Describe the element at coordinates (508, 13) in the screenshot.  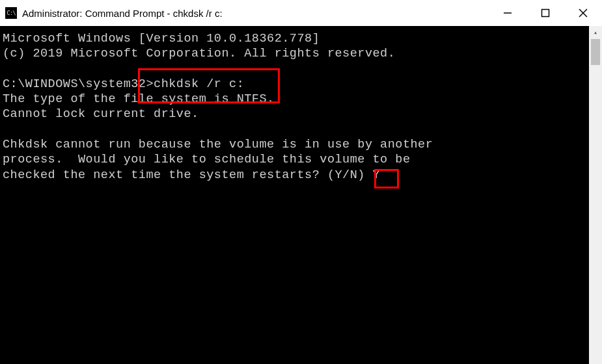
I see `minimize-button` at that location.